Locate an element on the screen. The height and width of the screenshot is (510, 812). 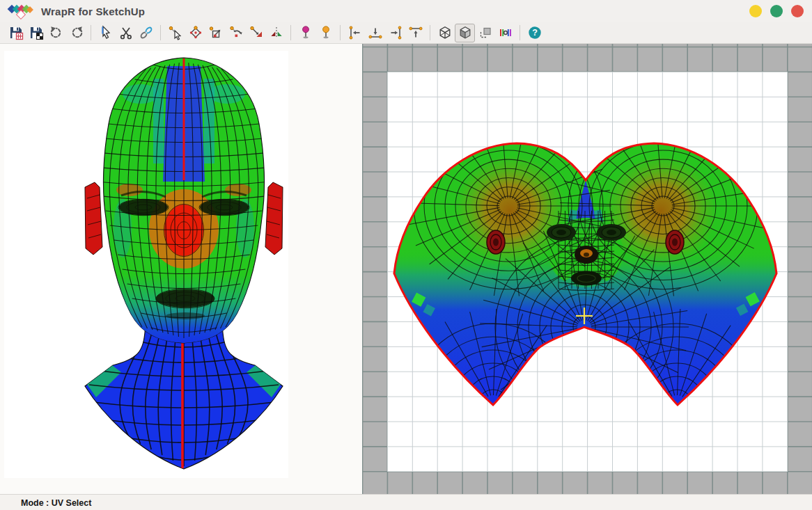
flip-button is located at coordinates (276, 33).